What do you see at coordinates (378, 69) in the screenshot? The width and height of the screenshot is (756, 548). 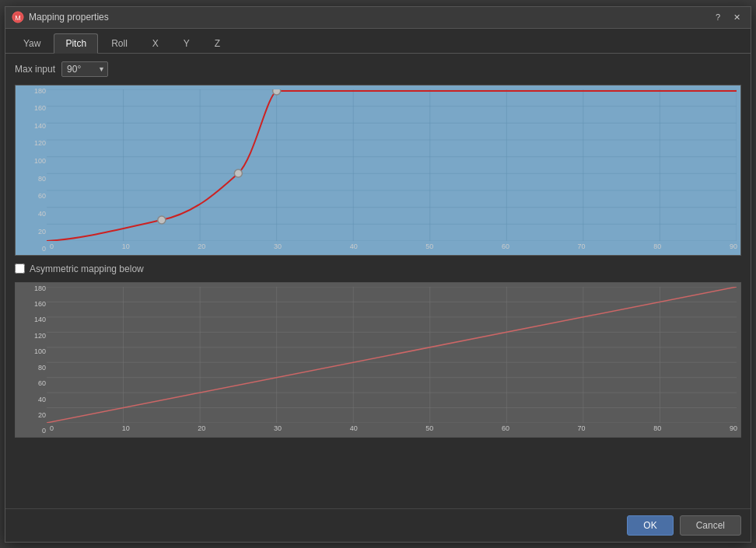 I see `max-input-row: Max input 45° 90° 135° 180° ▼` at bounding box center [378, 69].